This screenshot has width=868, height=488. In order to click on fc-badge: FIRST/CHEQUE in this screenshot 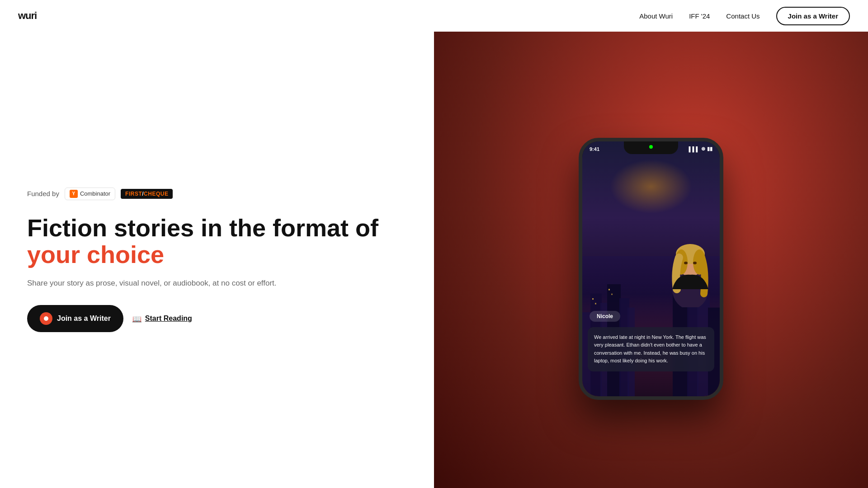, I will do `click(146, 194)`.